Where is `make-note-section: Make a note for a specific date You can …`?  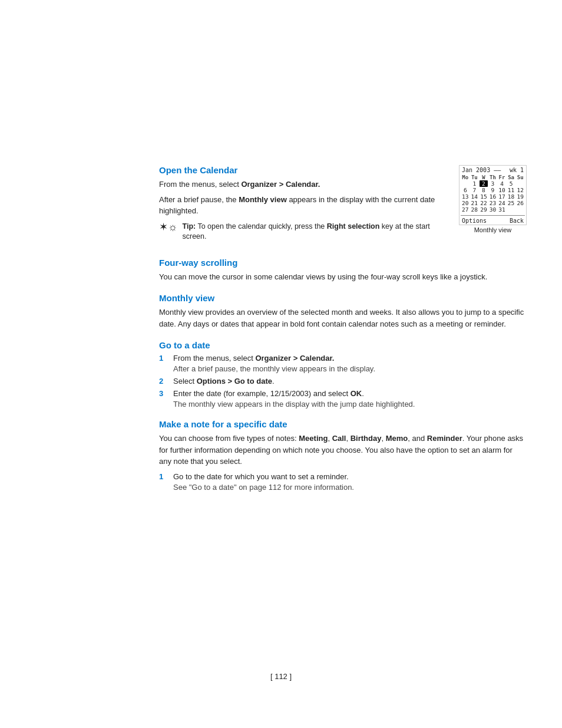 make-note-section: Make a note for a specific date You can … is located at coordinates (343, 455).